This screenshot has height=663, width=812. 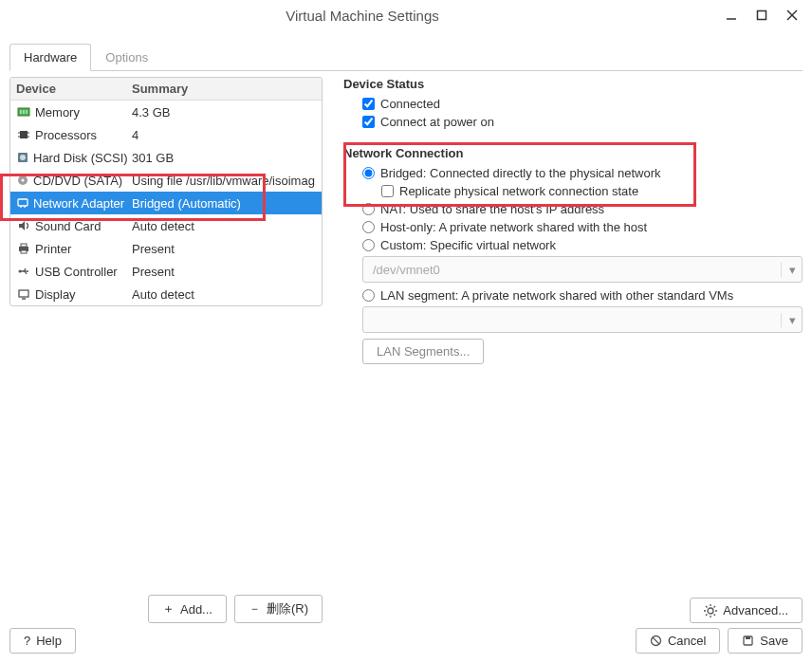 What do you see at coordinates (166, 249) in the screenshot?
I see `device-row-printer: Printer Present` at bounding box center [166, 249].